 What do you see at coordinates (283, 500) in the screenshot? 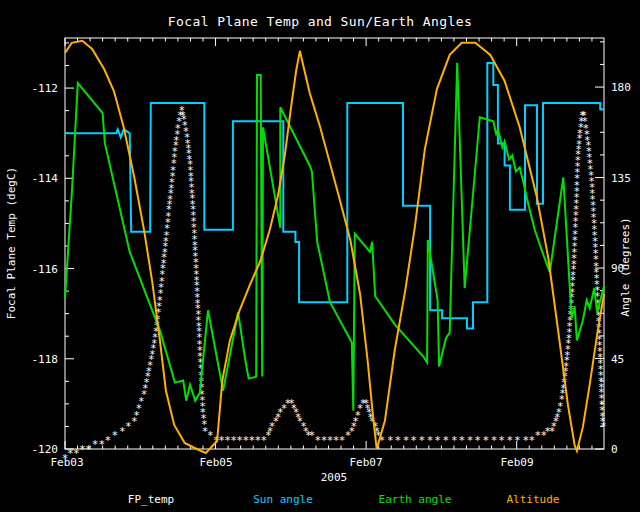
I see `legend-item-sun-angle: Sun angle` at bounding box center [283, 500].